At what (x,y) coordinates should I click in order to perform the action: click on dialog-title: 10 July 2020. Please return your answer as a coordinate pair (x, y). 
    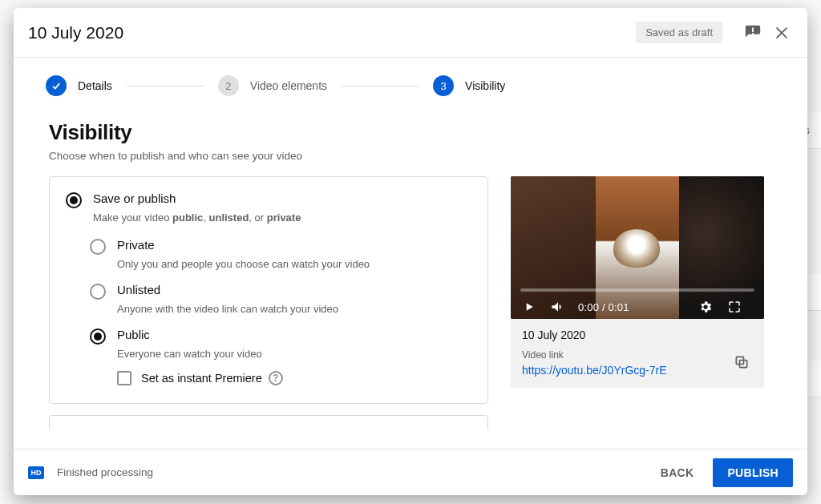
    Looking at the image, I should click on (332, 33).